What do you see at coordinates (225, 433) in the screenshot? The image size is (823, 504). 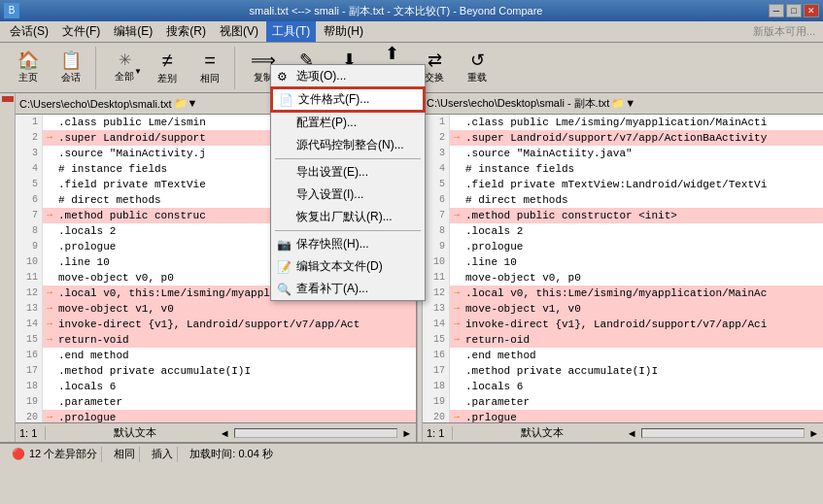 I see `left-scroll-left: ◄` at bounding box center [225, 433].